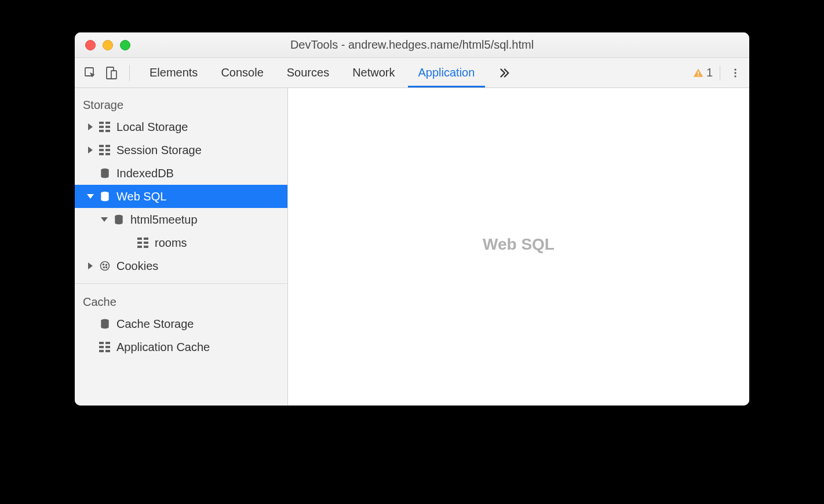 The height and width of the screenshot is (504, 824). Describe the element at coordinates (111, 73) in the screenshot. I see `device-toggle-icon` at that location.